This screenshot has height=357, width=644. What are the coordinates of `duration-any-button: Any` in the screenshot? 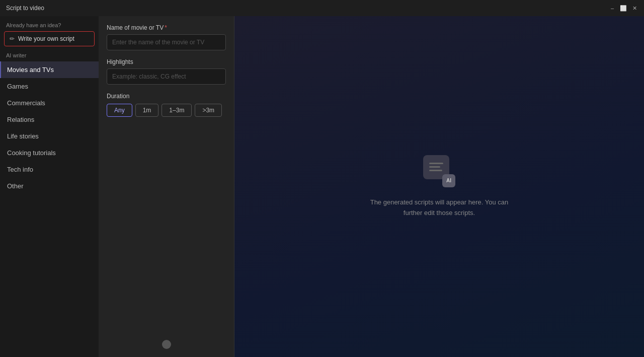 It's located at (120, 110).